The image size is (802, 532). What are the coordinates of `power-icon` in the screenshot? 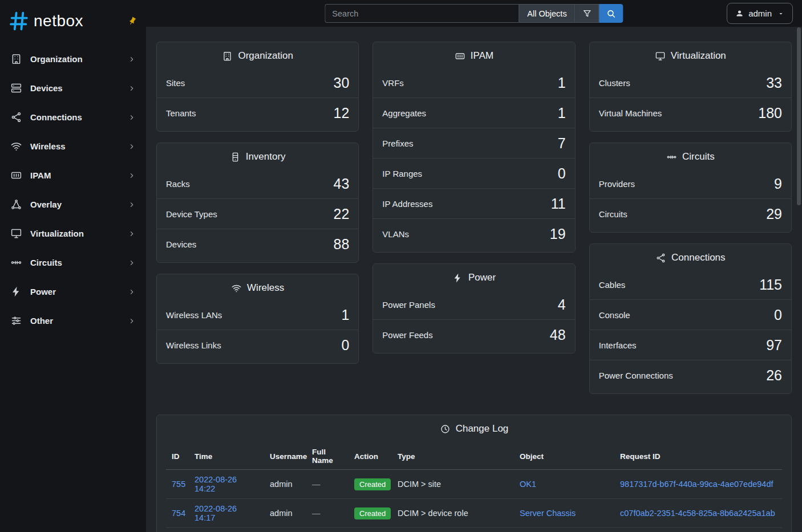 It's located at (16, 292).